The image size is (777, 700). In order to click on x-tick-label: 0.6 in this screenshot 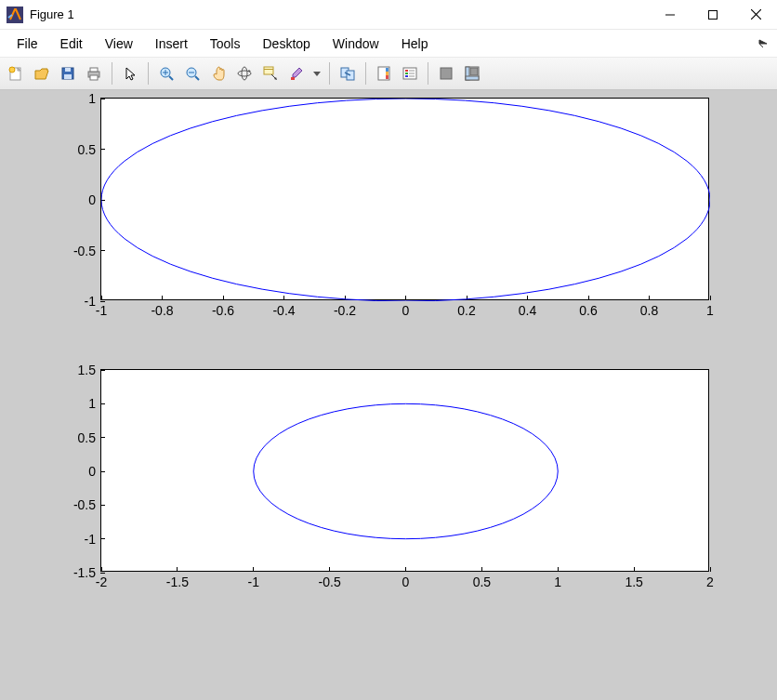, I will do `click(587, 310)`.